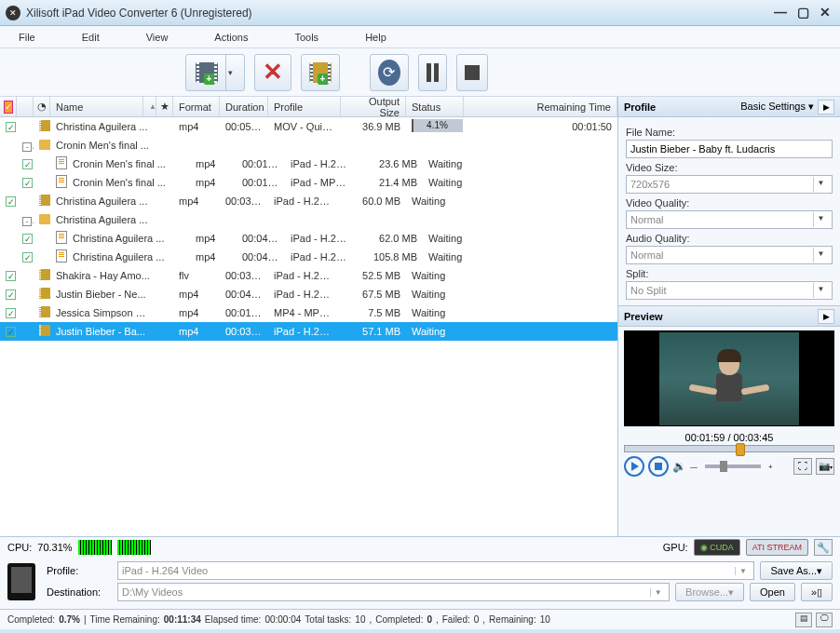 The width and height of the screenshot is (840, 633). Describe the element at coordinates (21, 582) in the screenshot. I see `device-icon` at that location.